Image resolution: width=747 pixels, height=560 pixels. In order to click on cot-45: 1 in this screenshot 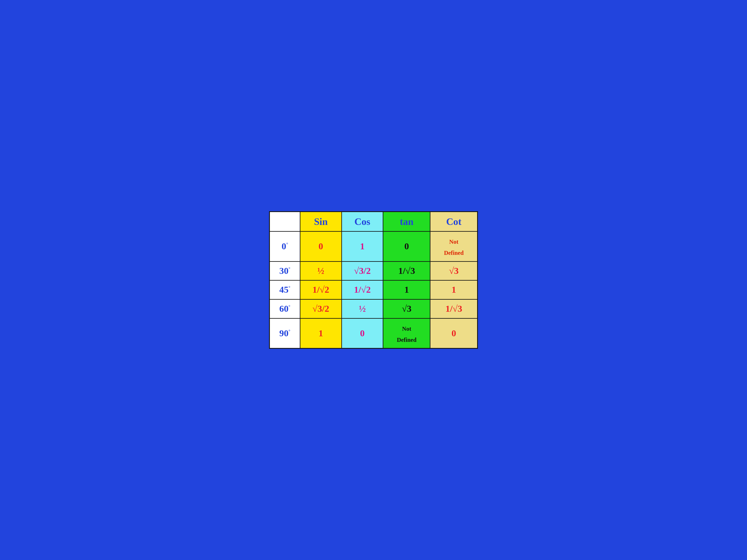, I will do `click(454, 290)`.